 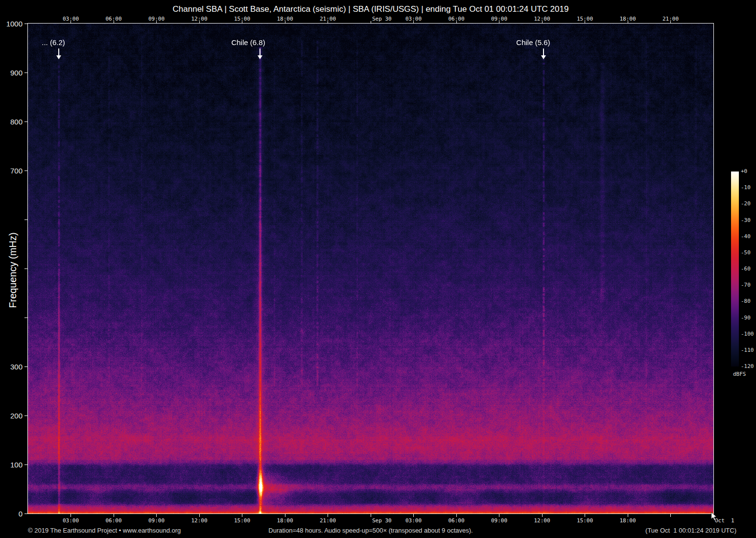 What do you see at coordinates (739, 374) in the screenshot?
I see `colorbar-unit-label: dBFS` at bounding box center [739, 374].